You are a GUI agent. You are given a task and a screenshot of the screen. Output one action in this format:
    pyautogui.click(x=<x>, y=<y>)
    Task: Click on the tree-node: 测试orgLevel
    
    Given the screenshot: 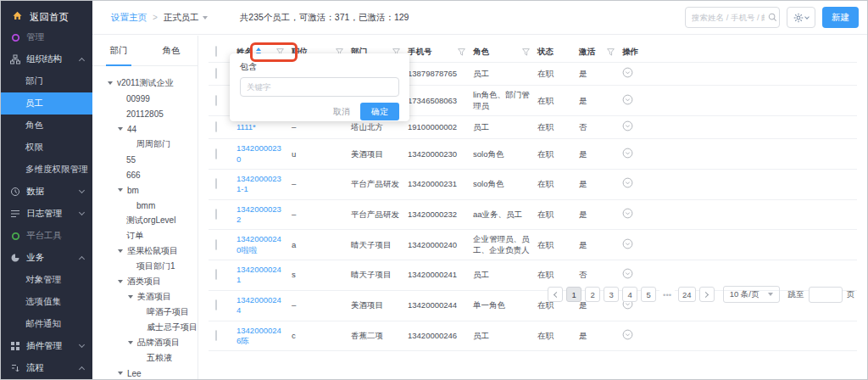 What is the action you would take?
    pyautogui.click(x=145, y=221)
    